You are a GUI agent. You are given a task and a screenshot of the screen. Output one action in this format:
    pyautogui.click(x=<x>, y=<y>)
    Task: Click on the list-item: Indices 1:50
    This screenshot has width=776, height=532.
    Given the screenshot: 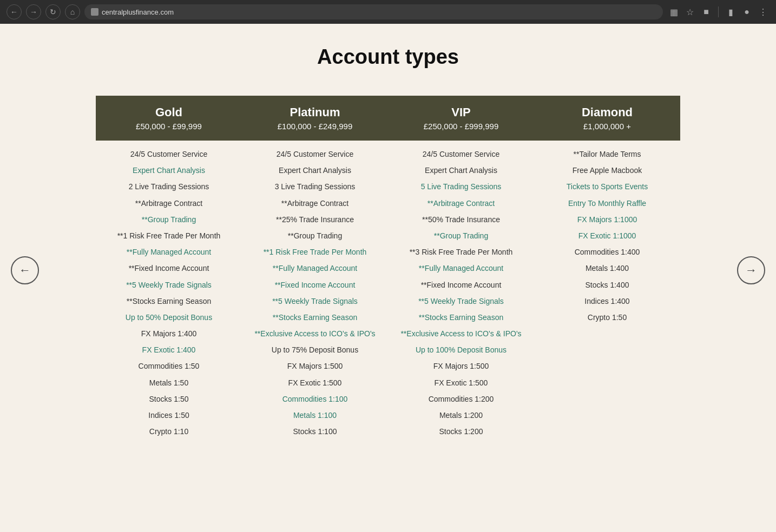 What is the action you would take?
    pyautogui.click(x=169, y=415)
    